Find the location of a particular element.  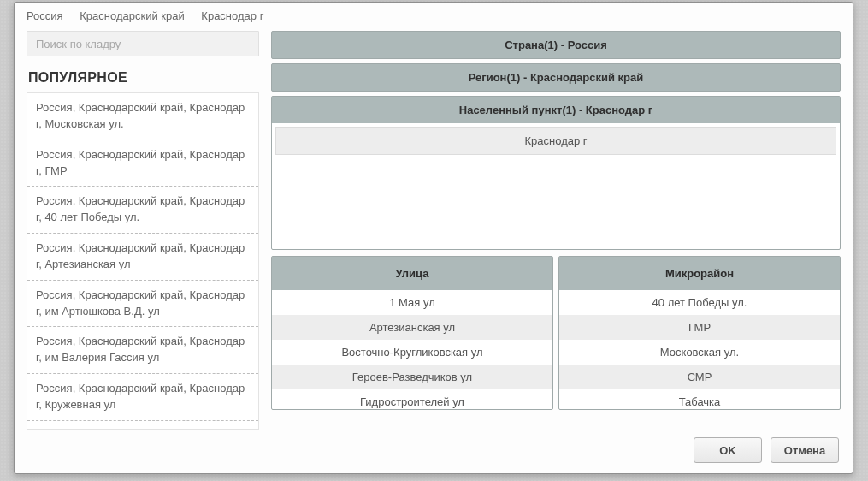

street-item: Восточно-Кругликовская ул is located at coordinates (412, 353).